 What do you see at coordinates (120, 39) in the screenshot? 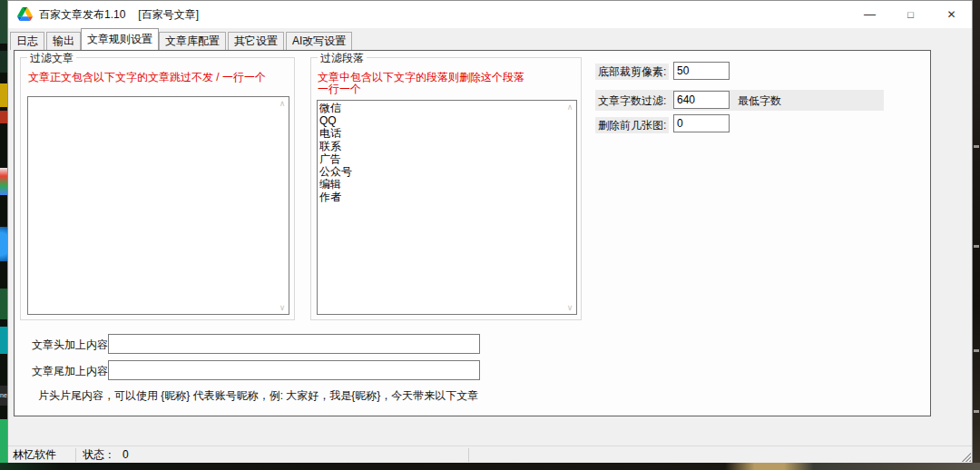
I see `tab-article-rules: 文章规则设置` at bounding box center [120, 39].